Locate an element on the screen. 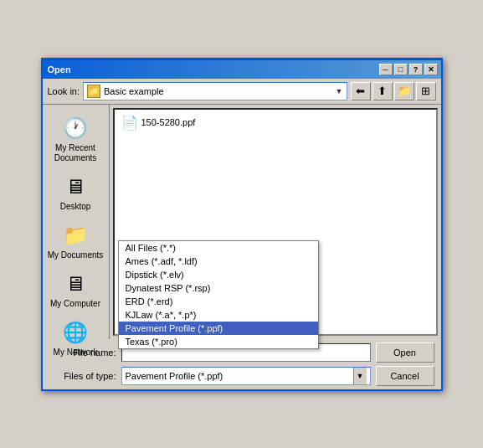 The width and height of the screenshot is (483, 448). toolbar: Look in: 📁 Basic example ▼ ⬅ ⬆ 📁 ⊞ is located at coordinates (242, 92).